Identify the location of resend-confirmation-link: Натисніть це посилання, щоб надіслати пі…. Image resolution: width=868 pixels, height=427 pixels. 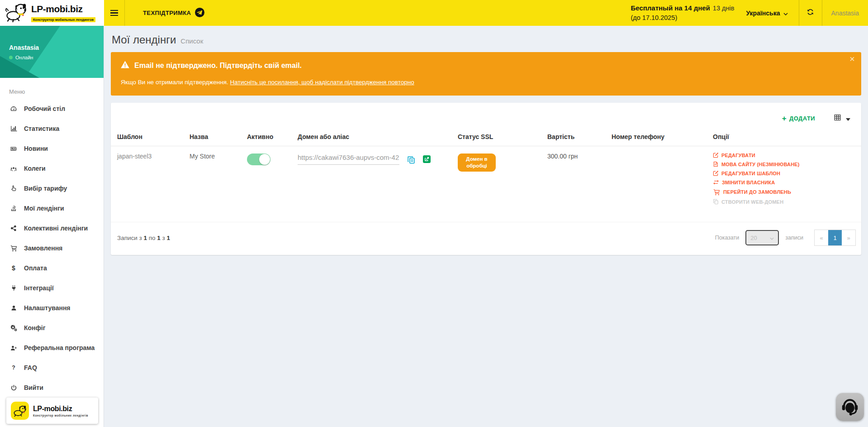
(322, 82).